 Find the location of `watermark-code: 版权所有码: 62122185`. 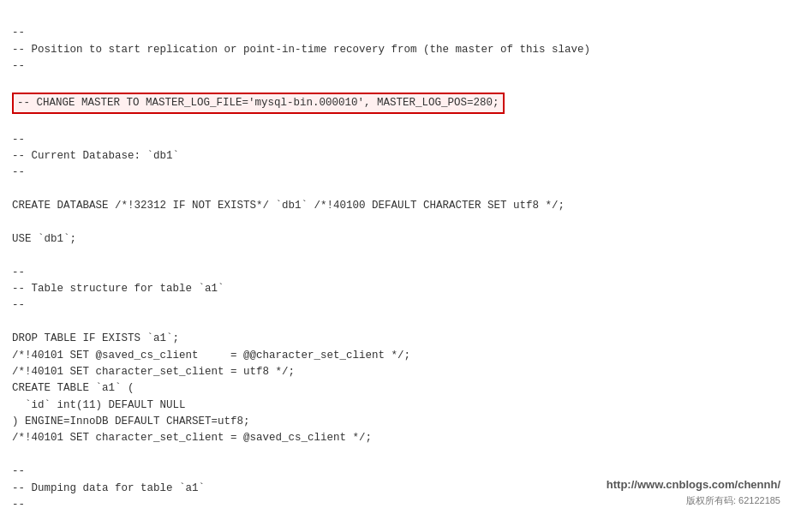

watermark-code: 版权所有码: 62122185 is located at coordinates (694, 500).